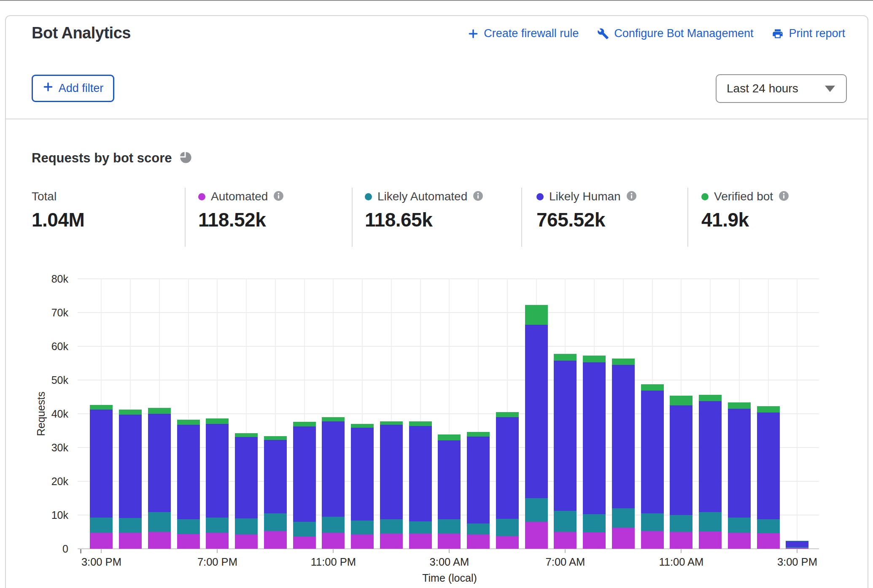 This screenshot has width=873, height=588. What do you see at coordinates (808, 34) in the screenshot?
I see `print-report-link: Print report` at bounding box center [808, 34].